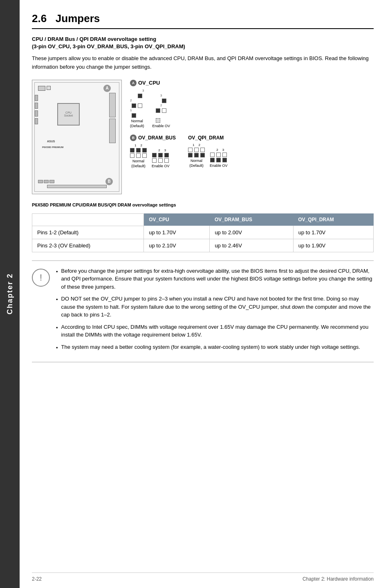 This screenshot has height=588, width=390. I want to click on mb-premium-text: P6X58D PREMIUM, so click(53, 147).